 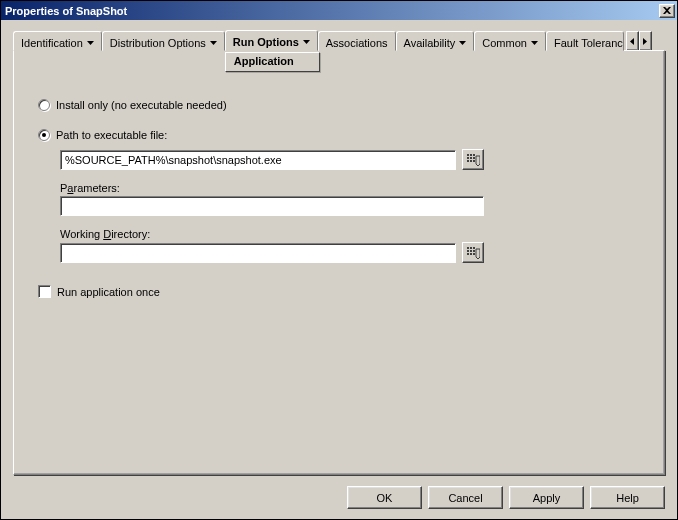 What do you see at coordinates (628, 498) in the screenshot?
I see `help-button: Help` at bounding box center [628, 498].